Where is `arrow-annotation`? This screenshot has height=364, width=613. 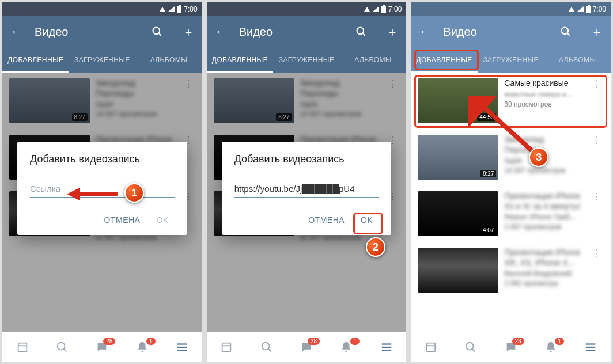
arrow-annotation is located at coordinates (97, 194).